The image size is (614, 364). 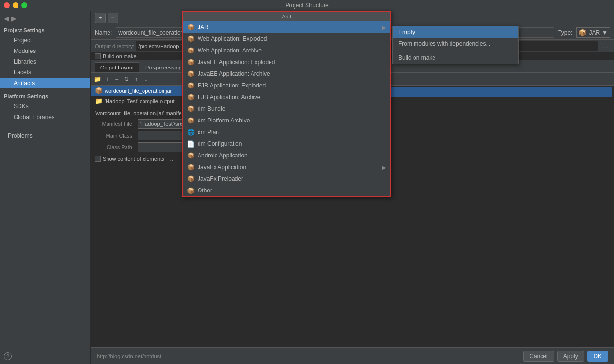 What do you see at coordinates (233, 39) in the screenshot?
I see `dropdown-web-exploded-label: Web Application: Exploded` at bounding box center [233, 39].